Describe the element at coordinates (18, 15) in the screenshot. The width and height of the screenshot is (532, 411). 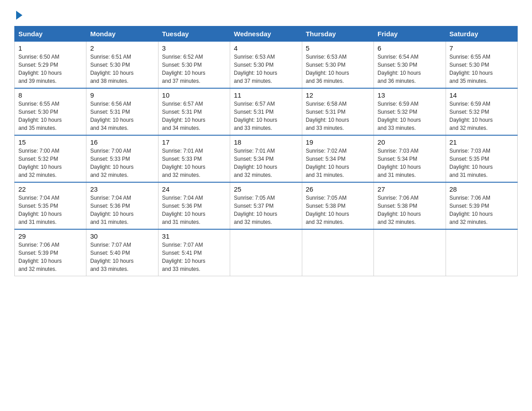
I see `logo` at that location.